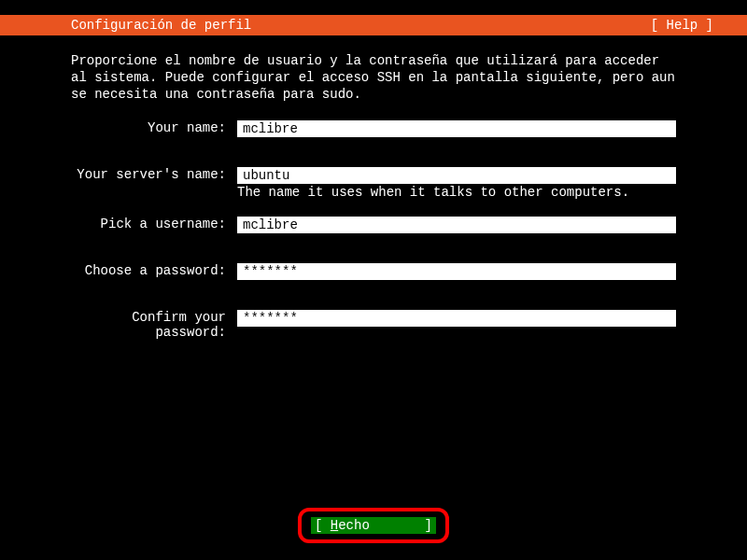  What do you see at coordinates (691, 25) in the screenshot?
I see `help-button: [ Help ]` at bounding box center [691, 25].